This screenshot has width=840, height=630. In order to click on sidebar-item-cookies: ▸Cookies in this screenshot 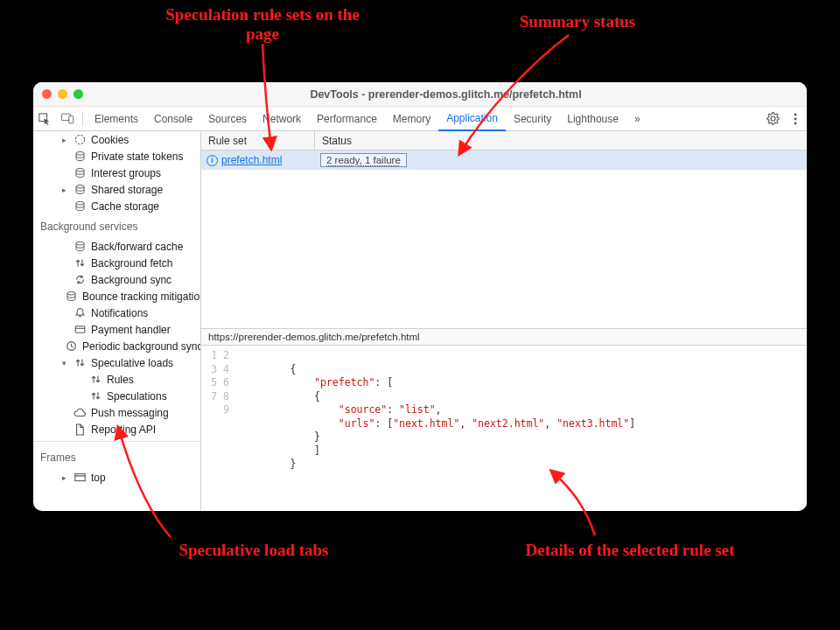, I will do `click(117, 140)`.